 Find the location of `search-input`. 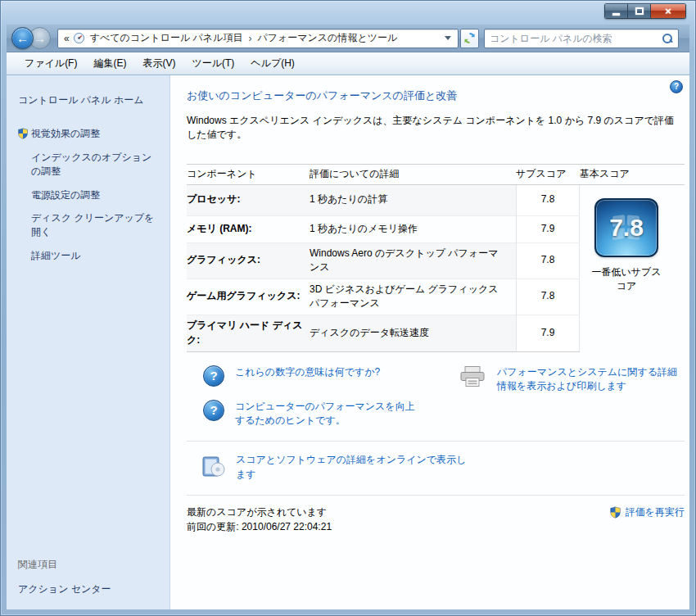

search-input is located at coordinates (576, 38).